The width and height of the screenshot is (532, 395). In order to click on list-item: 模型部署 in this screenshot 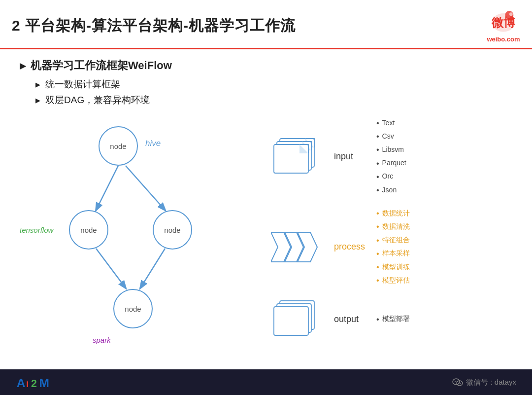, I will do `click(393, 320)`.